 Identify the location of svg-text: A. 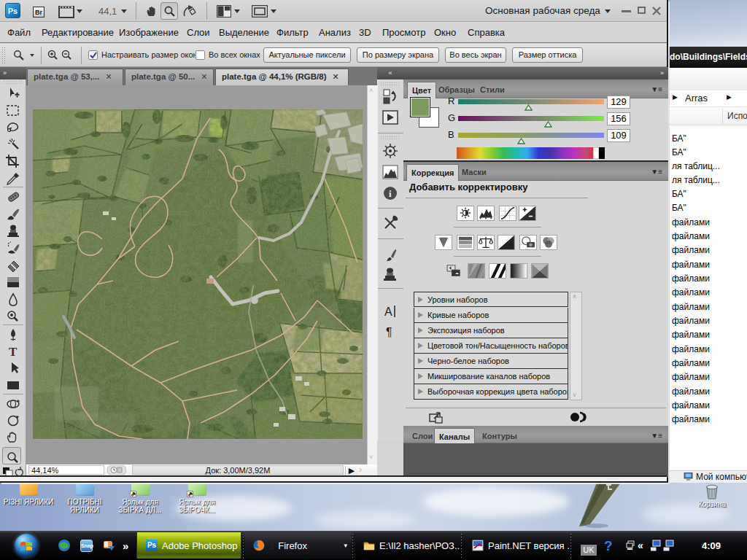
(388, 312).